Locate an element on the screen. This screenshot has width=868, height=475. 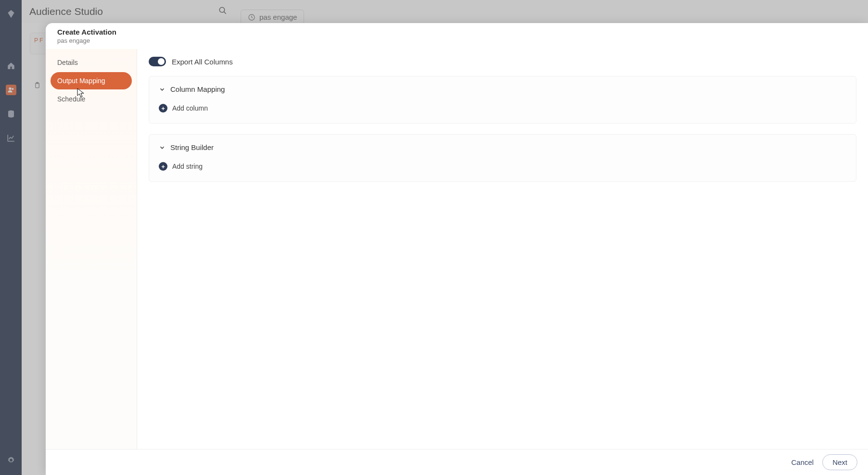
modal-subtitle: pas engage is located at coordinates (457, 40).